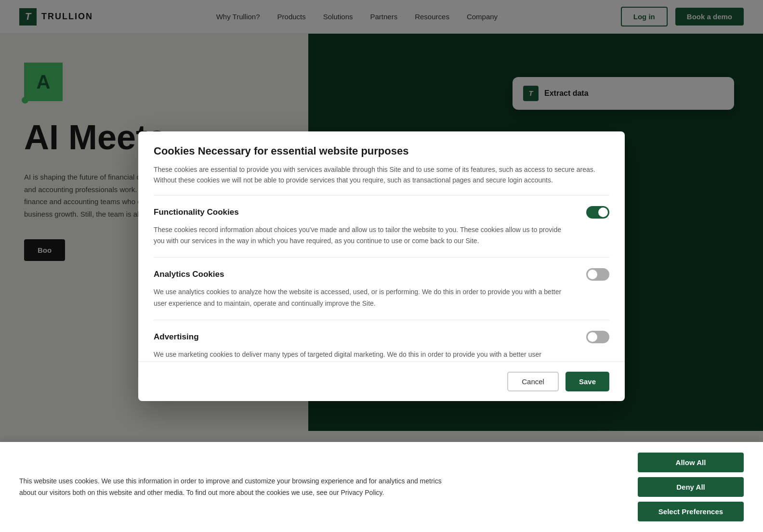 The height and width of the screenshot is (532, 763). I want to click on functionality-body: These cookies record information about c…, so click(358, 235).